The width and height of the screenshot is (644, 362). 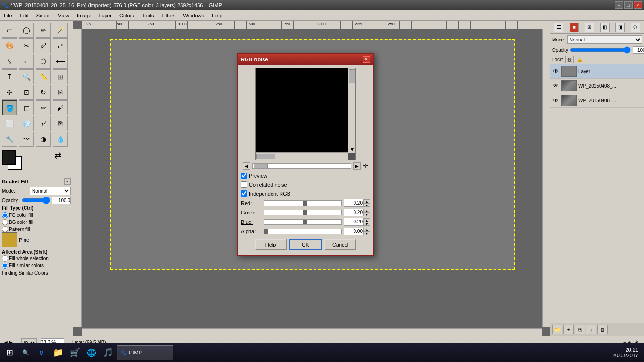 What do you see at coordinates (50, 191) in the screenshot?
I see `mode-select: Normal` at bounding box center [50, 191].